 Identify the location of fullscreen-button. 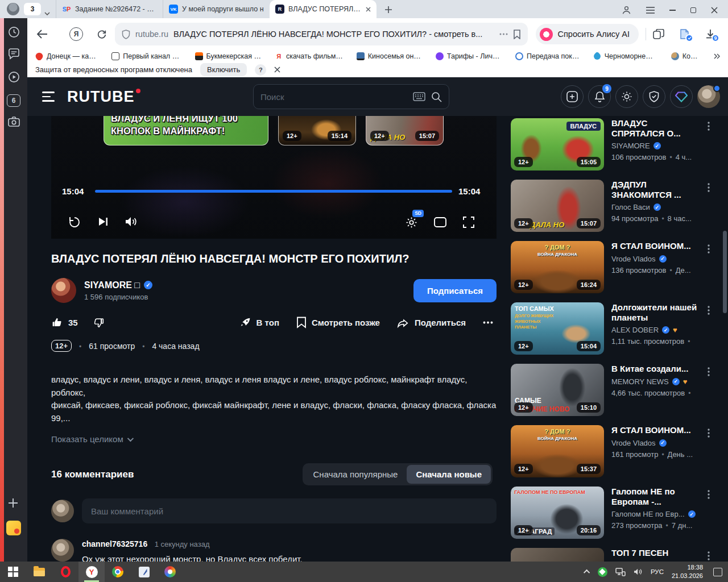
(469, 222).